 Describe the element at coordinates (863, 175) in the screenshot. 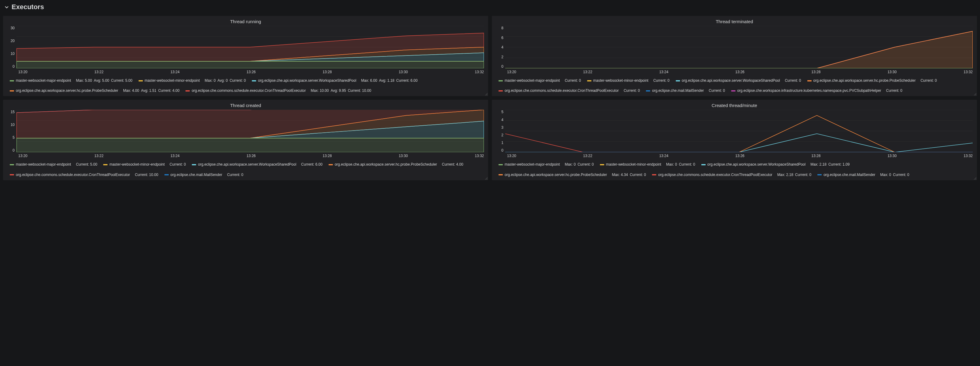

I see `legend-item: org.eclipse.che.mail.MailSenderMax: 0Cur…` at that location.